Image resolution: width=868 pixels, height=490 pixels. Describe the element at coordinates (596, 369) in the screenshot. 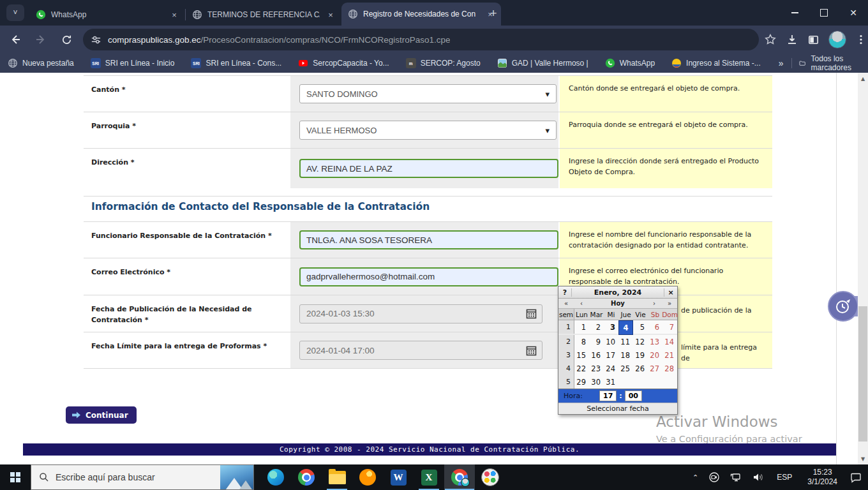

I see `calendar-day: 23` at that location.